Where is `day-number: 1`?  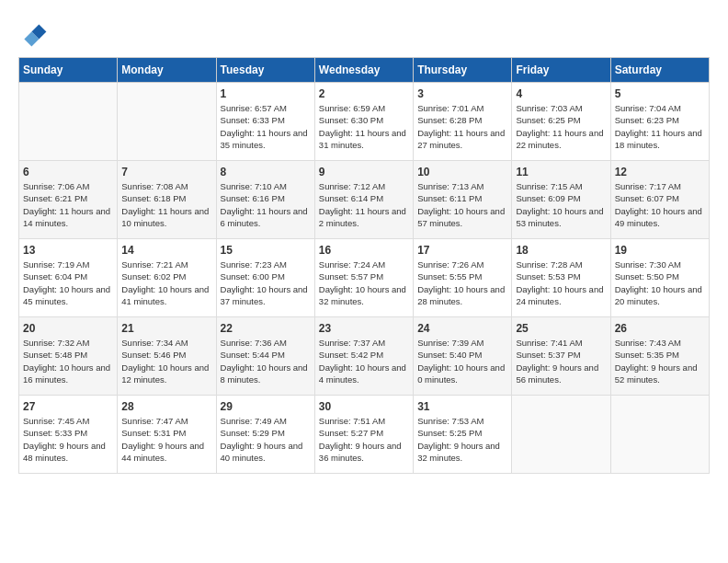 day-number: 1 is located at coordinates (266, 94).